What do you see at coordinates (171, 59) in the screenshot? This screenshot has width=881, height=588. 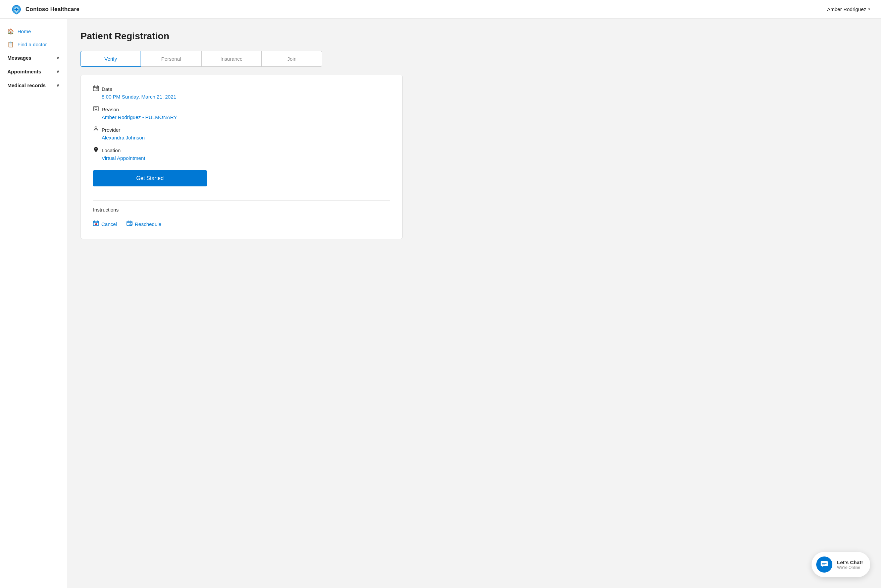 I see `tab-personal: Personal` at bounding box center [171, 59].